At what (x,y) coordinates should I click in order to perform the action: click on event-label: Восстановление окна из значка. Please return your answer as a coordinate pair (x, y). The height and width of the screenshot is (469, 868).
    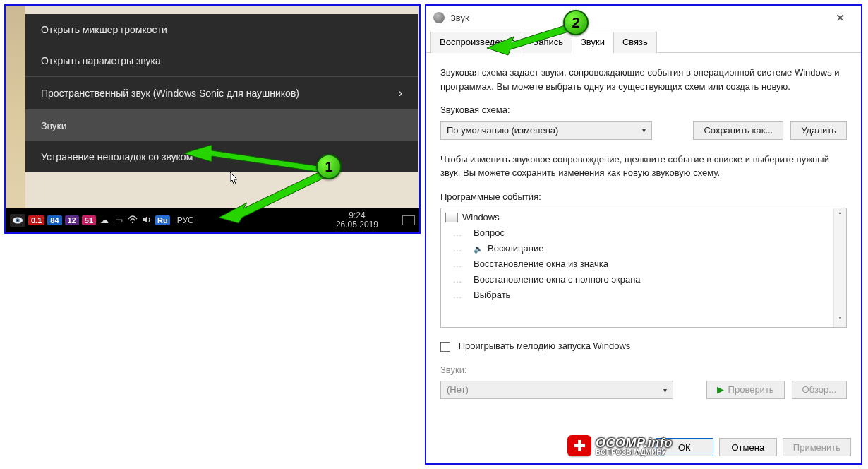
    Looking at the image, I should click on (541, 264).